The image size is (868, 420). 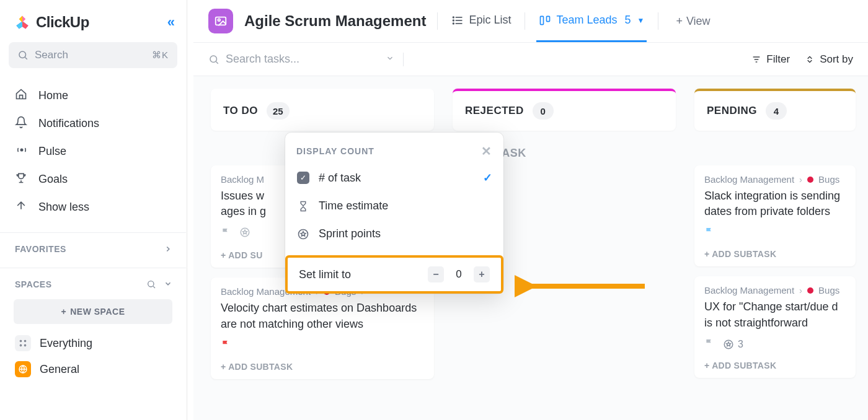 What do you see at coordinates (495, 111) in the screenshot?
I see `column-name: REJECTED` at bounding box center [495, 111].